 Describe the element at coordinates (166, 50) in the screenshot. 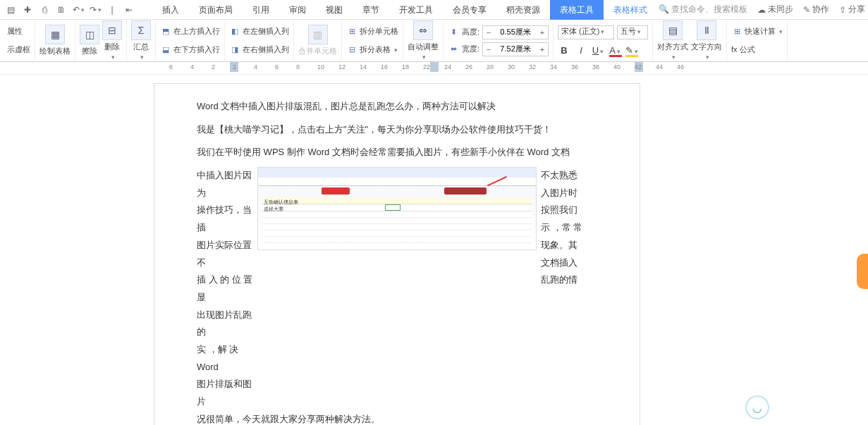

I see `insert-below-icon: ⬓` at that location.